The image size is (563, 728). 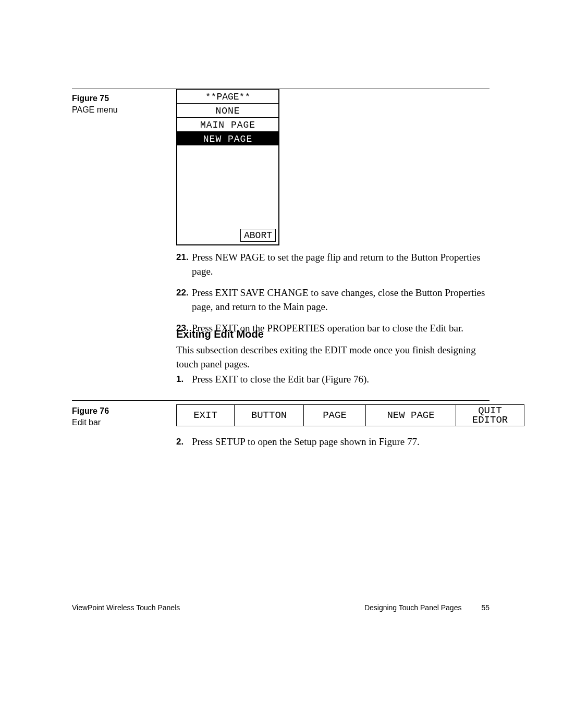 I want to click on figure-76-caption: Figure 76 Edit bar, so click(x=119, y=417).